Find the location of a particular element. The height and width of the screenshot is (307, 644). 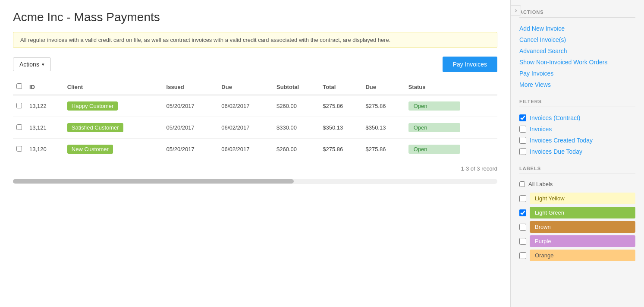

all-labels-item: All Labels is located at coordinates (577, 184).